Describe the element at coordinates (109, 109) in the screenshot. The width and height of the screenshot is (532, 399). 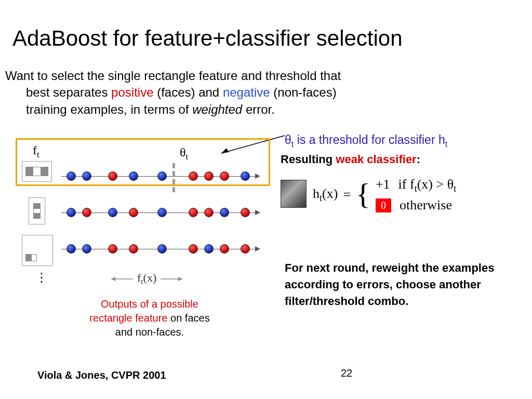
I see `intro-text: training examples, in terms of` at that location.